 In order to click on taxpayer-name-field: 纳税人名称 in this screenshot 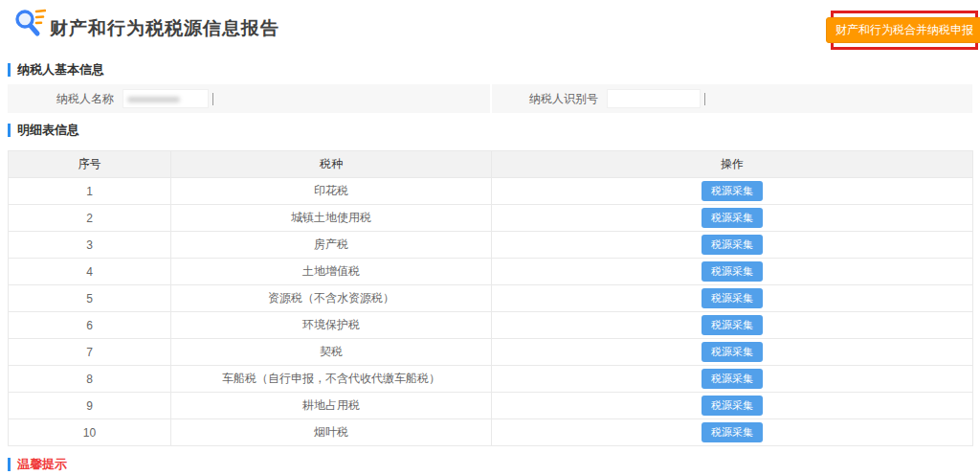, I will do `click(249, 99)`.